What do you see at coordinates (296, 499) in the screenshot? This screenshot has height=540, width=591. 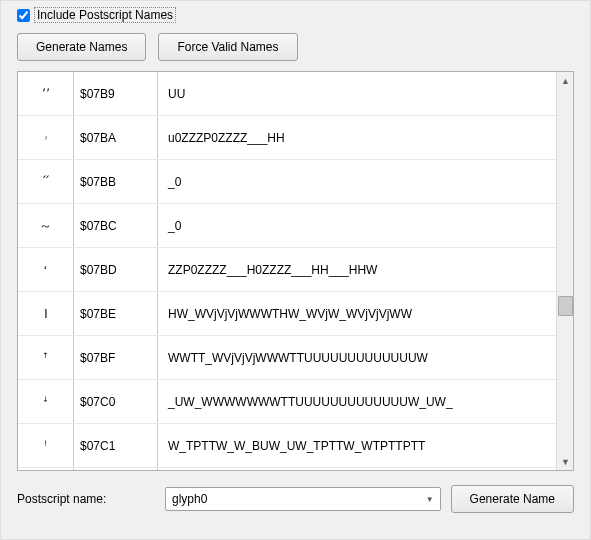 I see `postscript-row: Postscript name: ▼ Generate Name` at bounding box center [296, 499].